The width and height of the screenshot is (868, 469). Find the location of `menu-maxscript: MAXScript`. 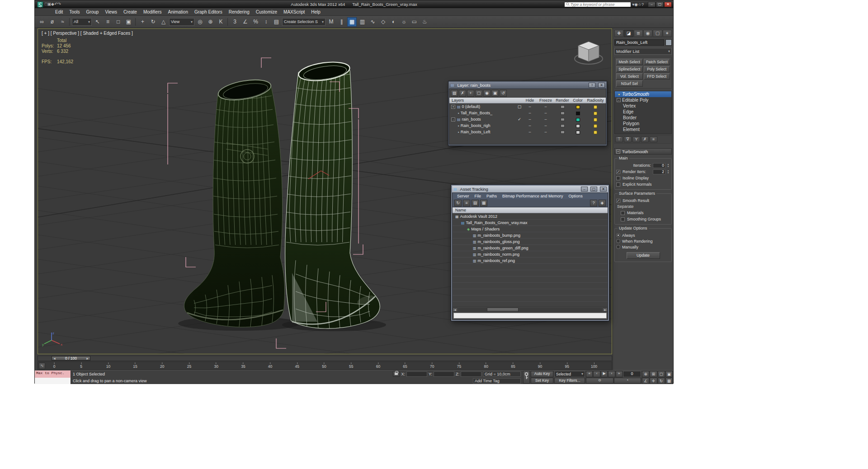

menu-maxscript: MAXScript is located at coordinates (294, 12).